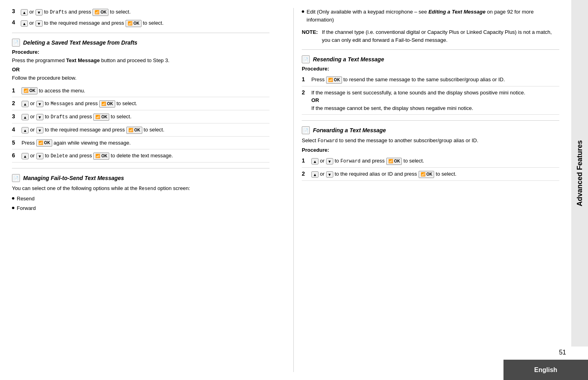 The height and width of the screenshot is (380, 588). Describe the element at coordinates (435, 161) in the screenshot. I see `step-body: ▲ or ▼ to Forward and press 📶 OK to sele…` at that location.